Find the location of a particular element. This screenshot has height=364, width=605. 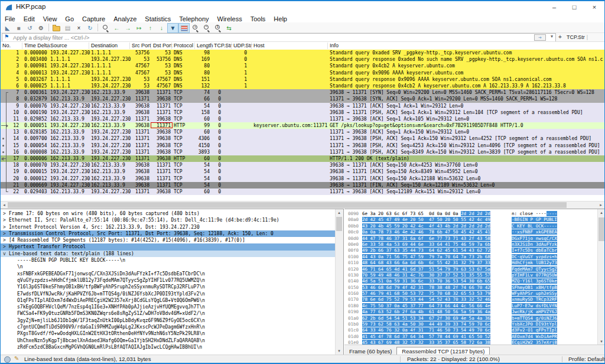

packet-row-3: 30.000981193.24.227.2301.1.1.14756753DNS… is located at coordinates (302, 66).